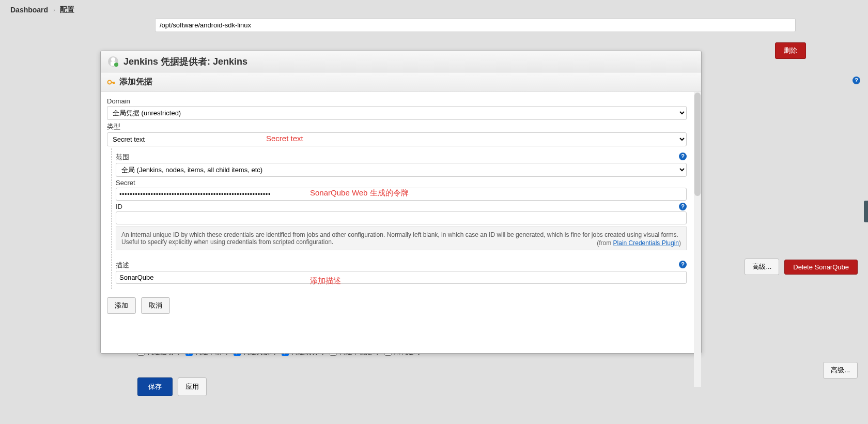 Image resolution: width=868 pixels, height=424 pixels. I want to click on apply-button: 应用, so click(192, 387).